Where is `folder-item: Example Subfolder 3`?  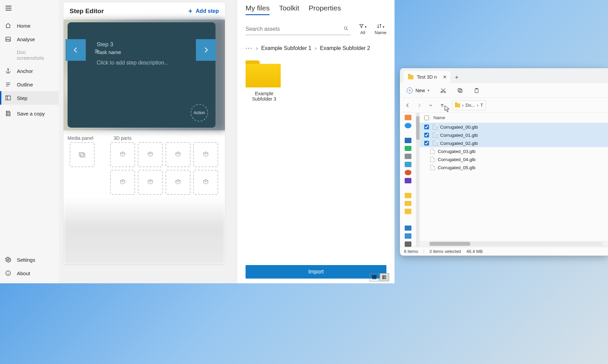 folder-item: Example Subfolder 3 is located at coordinates (264, 81).